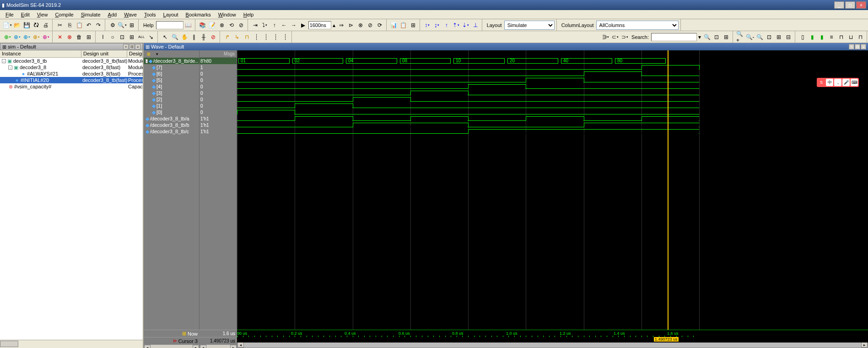  Describe the element at coordinates (674, 37) in the screenshot. I see `search-input` at that location.